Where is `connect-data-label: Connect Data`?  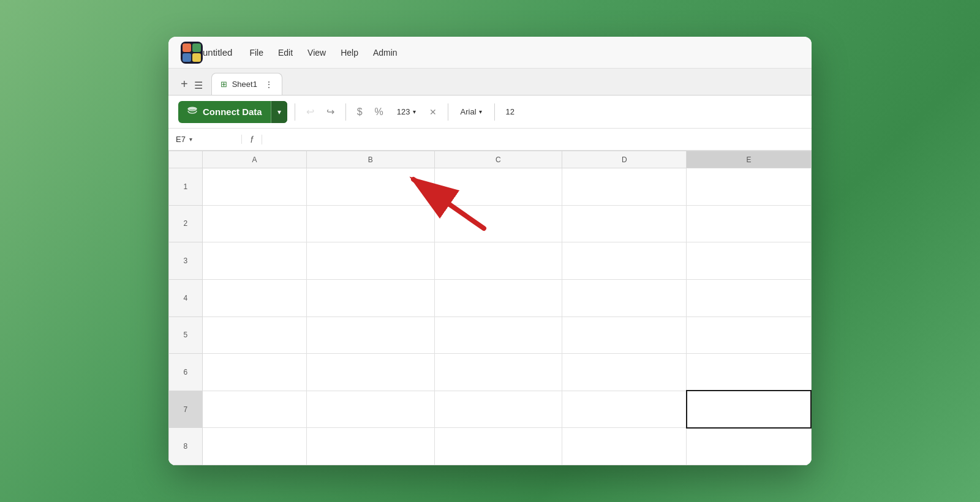
connect-data-label: Connect Data is located at coordinates (233, 111).